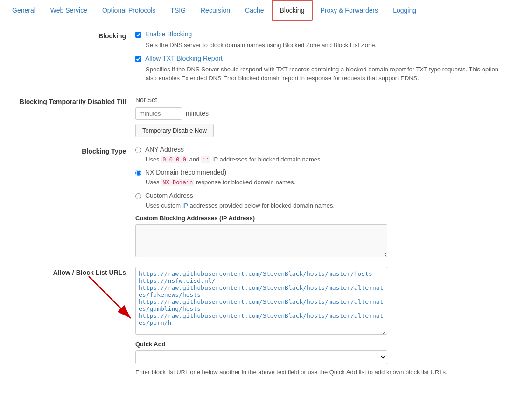  I want to click on nav-item-cache: Cache, so click(254, 10).